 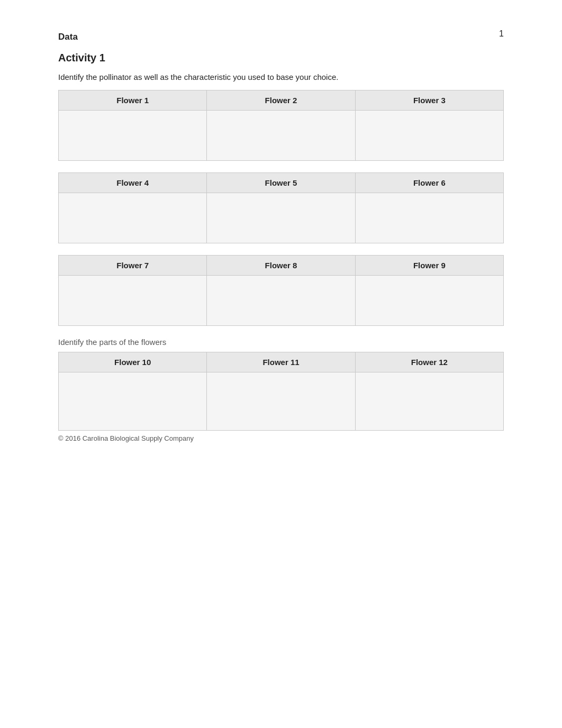 I want to click on flower-table-1: Flower 1 Flower 2 Flower 3, so click(x=281, y=125).